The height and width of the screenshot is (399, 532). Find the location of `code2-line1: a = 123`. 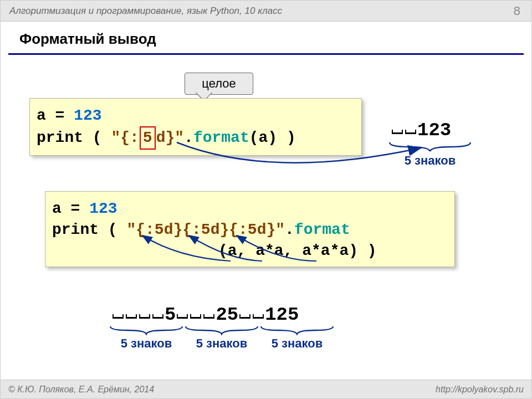

code2-line1: a = 123 is located at coordinates (249, 209).